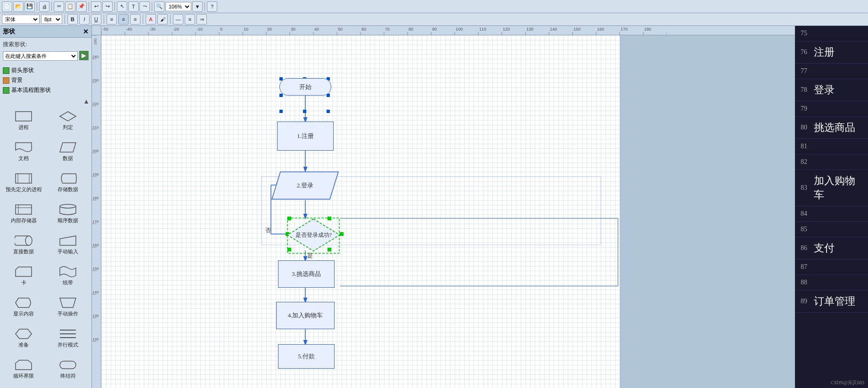 This screenshot has height=388, width=868. Describe the element at coordinates (68, 122) in the screenshot. I see `shape-decision: 判定` at that location.